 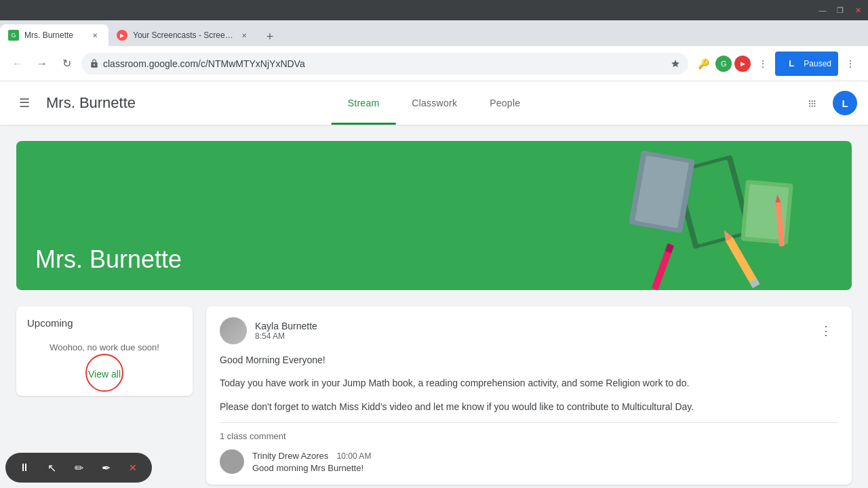 What do you see at coordinates (312, 468) in the screenshot?
I see `comment-text: Good morning Mrs Burnette!` at bounding box center [312, 468].